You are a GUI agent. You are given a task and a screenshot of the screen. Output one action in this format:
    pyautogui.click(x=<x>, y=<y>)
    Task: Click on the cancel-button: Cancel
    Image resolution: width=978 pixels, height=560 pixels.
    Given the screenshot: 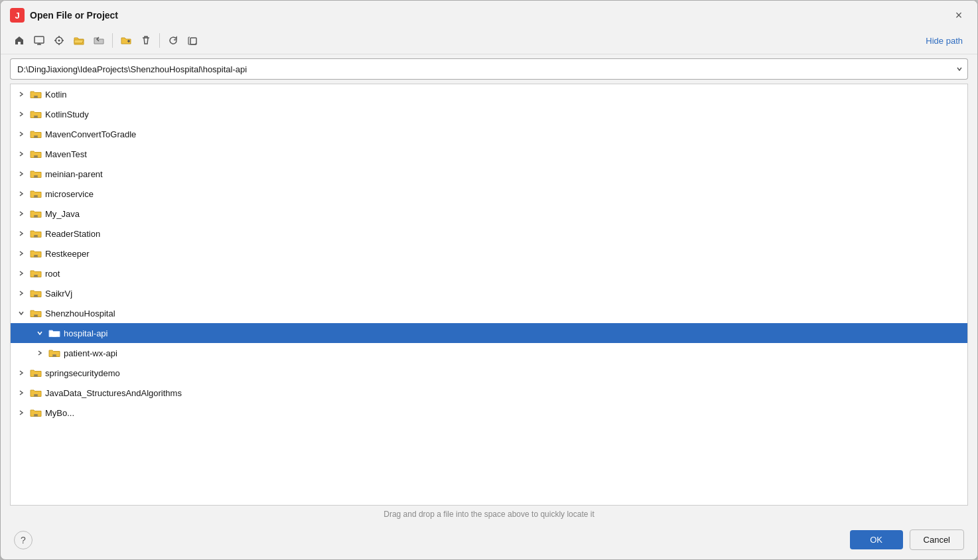 What is the action you would take?
    pyautogui.click(x=937, y=540)
    